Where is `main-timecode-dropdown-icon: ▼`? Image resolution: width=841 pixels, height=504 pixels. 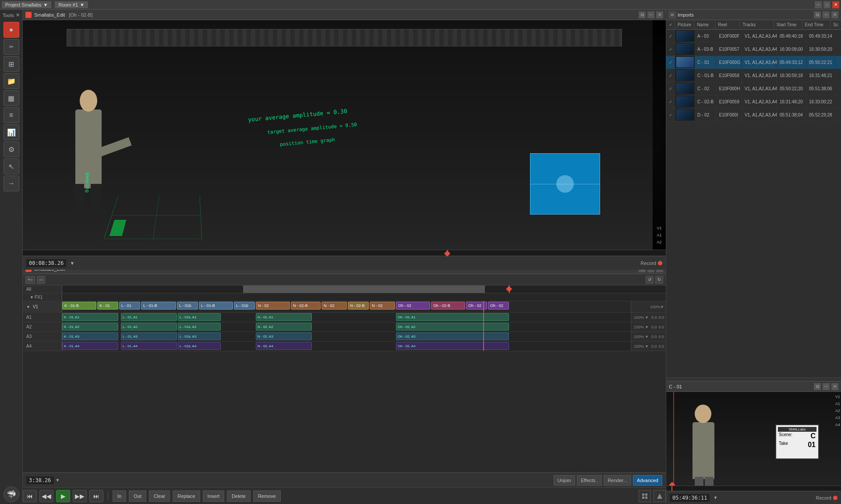
main-timecode-dropdown-icon: ▼ is located at coordinates (72, 263).